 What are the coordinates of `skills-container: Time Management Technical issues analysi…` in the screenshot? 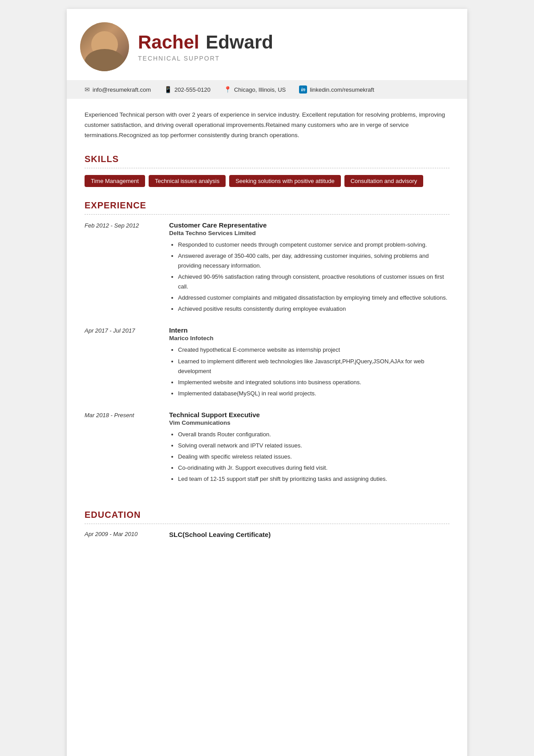 It's located at (267, 181).